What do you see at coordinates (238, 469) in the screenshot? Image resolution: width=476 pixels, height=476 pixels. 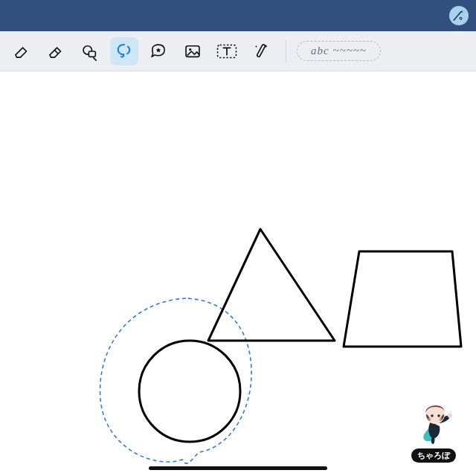 I see `home-indicator` at bounding box center [238, 469].